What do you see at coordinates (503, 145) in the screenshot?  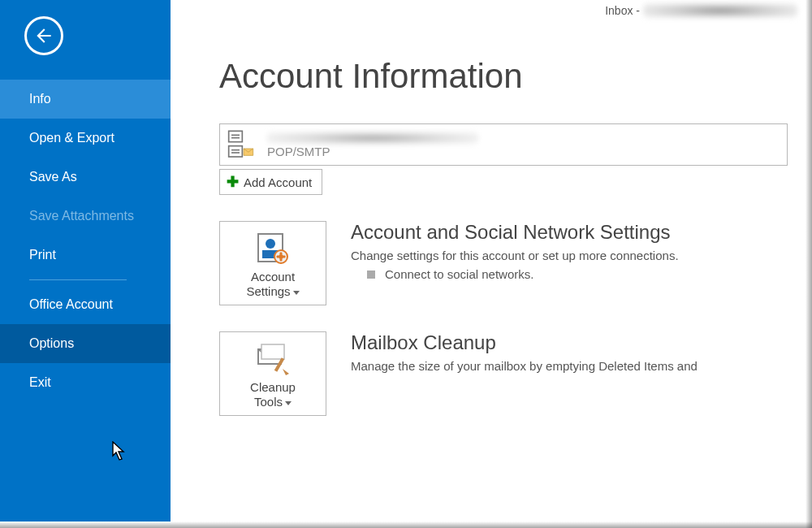 I see `account-selector: POP/SMTP` at bounding box center [503, 145].